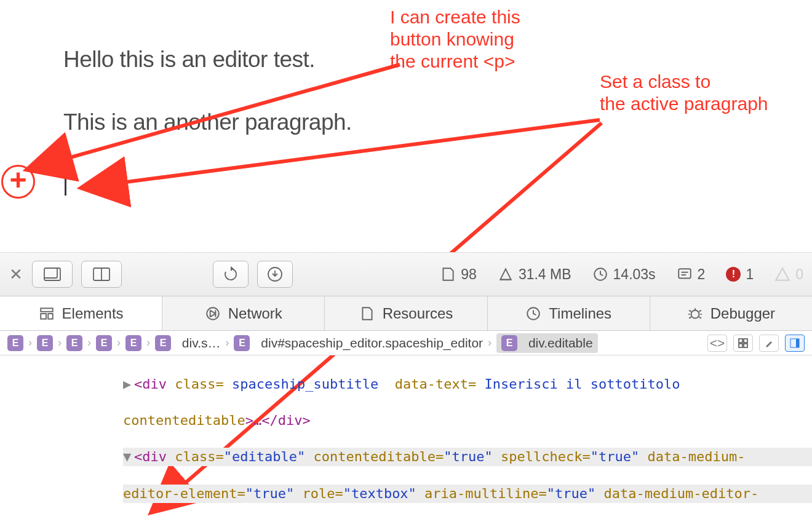 The width and height of the screenshot is (812, 519). I want to click on annotation-set-class: Set a class to the active paragraph, so click(684, 93).